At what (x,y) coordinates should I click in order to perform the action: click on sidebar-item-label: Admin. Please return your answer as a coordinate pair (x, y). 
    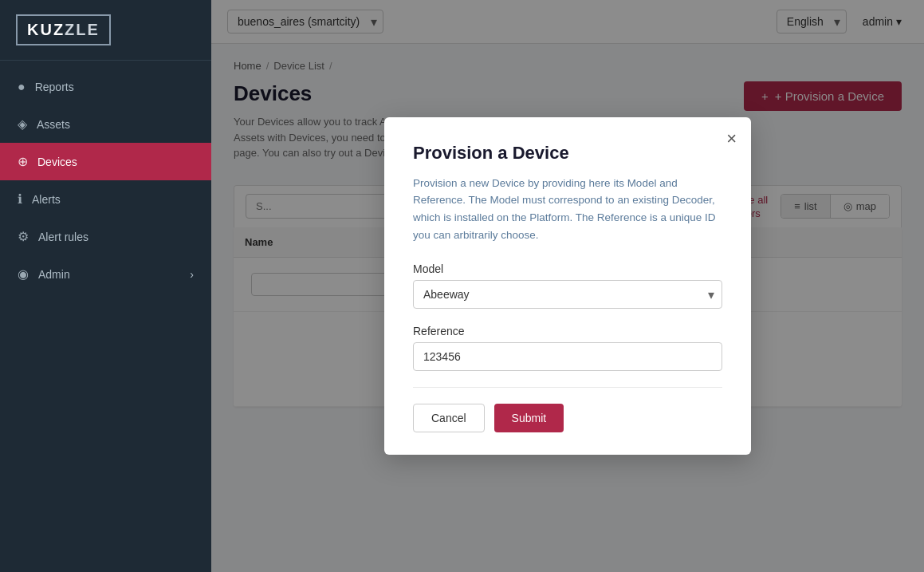
    Looking at the image, I should click on (54, 274).